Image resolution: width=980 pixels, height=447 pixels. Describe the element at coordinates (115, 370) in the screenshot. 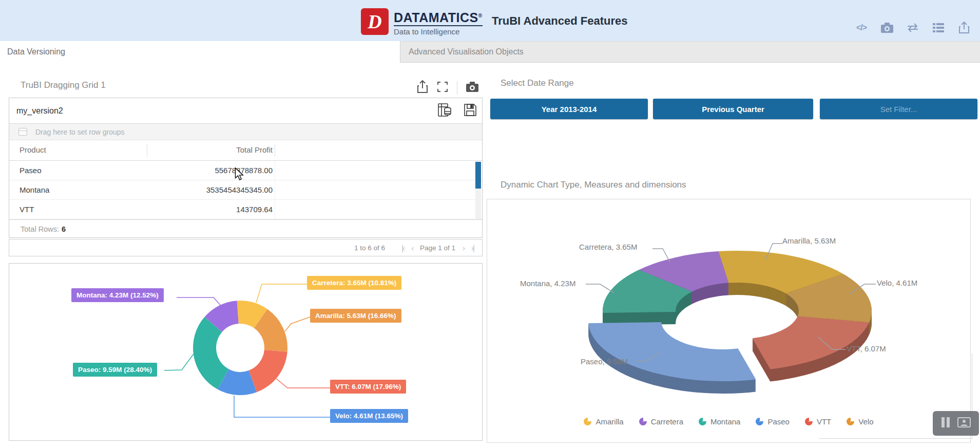

I see `chart-label-paseo: Paseo: 9.59M (28.40%)` at that location.